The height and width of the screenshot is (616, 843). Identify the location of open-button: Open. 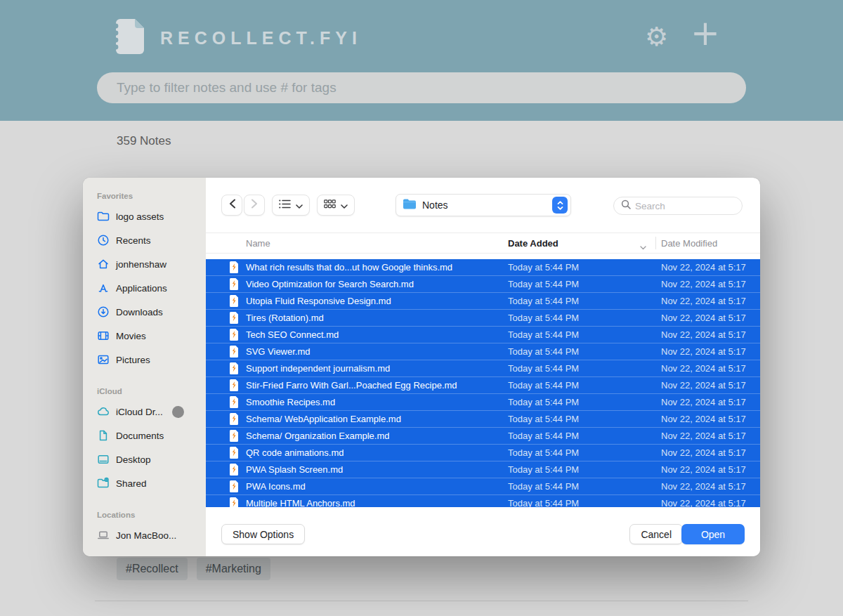
(713, 534).